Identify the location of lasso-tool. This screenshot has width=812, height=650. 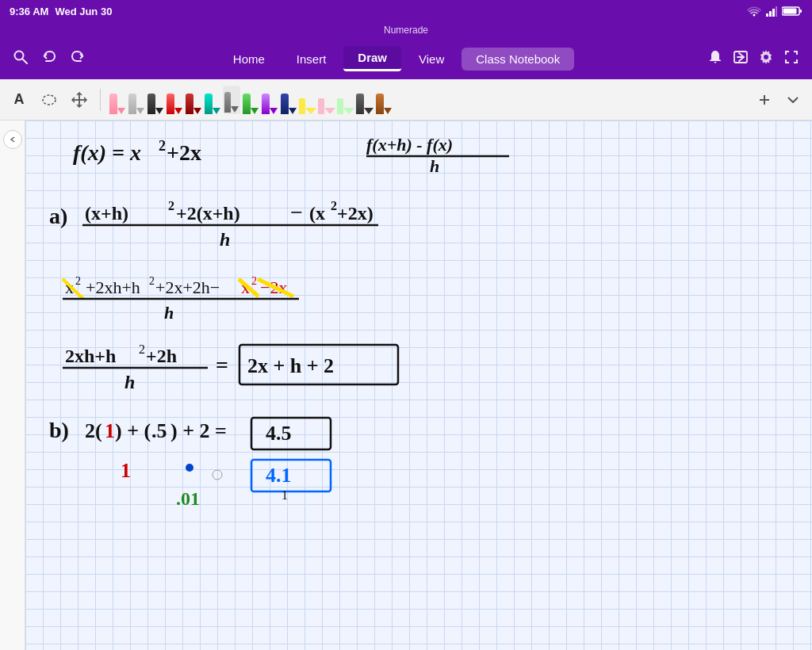
(49, 100).